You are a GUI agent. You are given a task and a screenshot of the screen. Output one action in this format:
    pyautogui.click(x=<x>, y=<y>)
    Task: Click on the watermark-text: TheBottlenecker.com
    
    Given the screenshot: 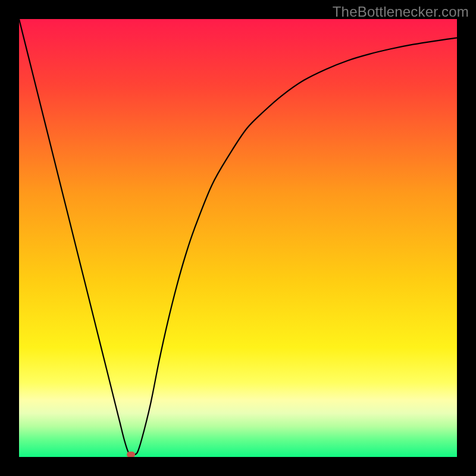 What is the action you would take?
    pyautogui.click(x=401, y=12)
    